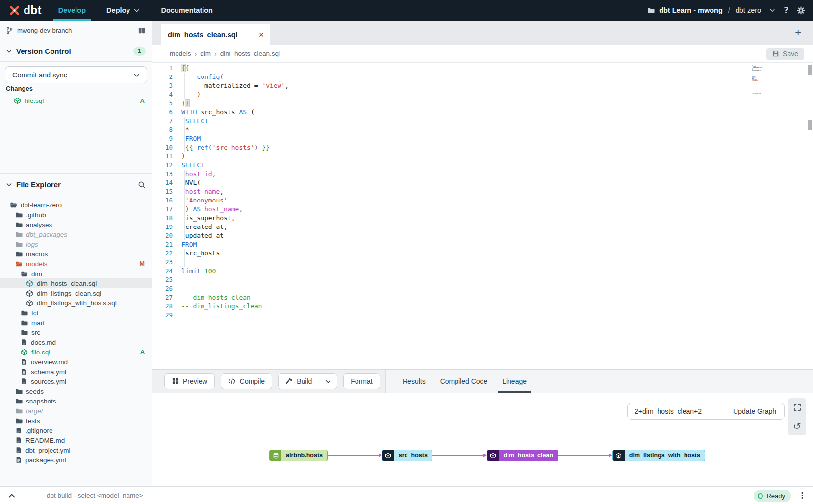  Describe the element at coordinates (76, 391) in the screenshot. I see `tree-item-seeds: seeds` at that location.